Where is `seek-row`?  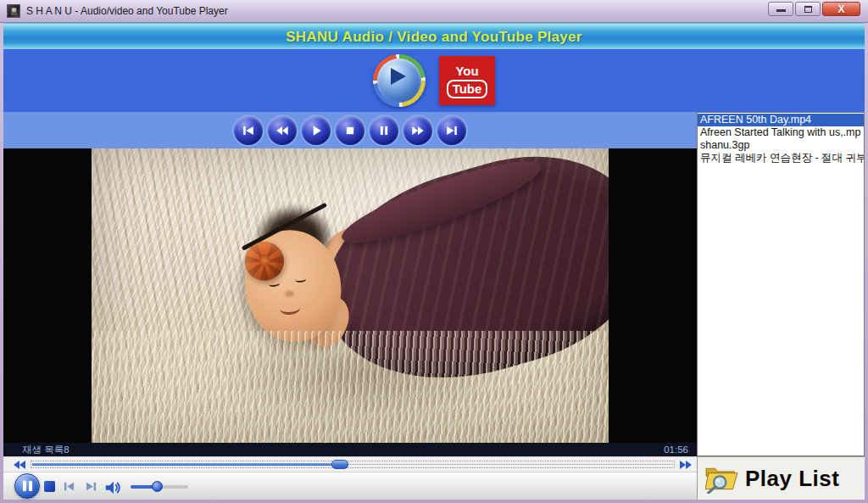 seek-row is located at coordinates (350, 464).